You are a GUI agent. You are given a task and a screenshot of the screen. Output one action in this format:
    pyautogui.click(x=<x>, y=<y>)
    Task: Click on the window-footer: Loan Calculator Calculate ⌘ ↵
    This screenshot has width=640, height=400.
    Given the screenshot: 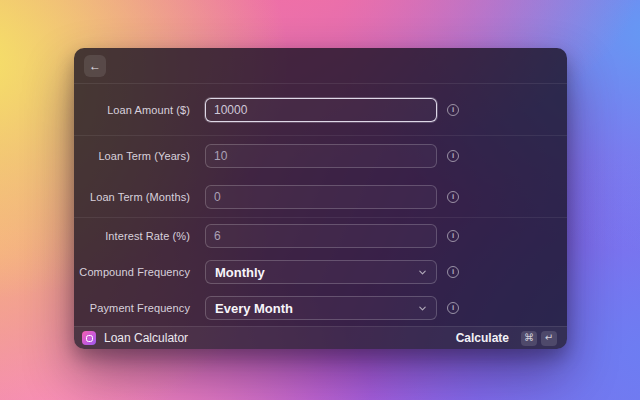 What is the action you would take?
    pyautogui.click(x=320, y=338)
    